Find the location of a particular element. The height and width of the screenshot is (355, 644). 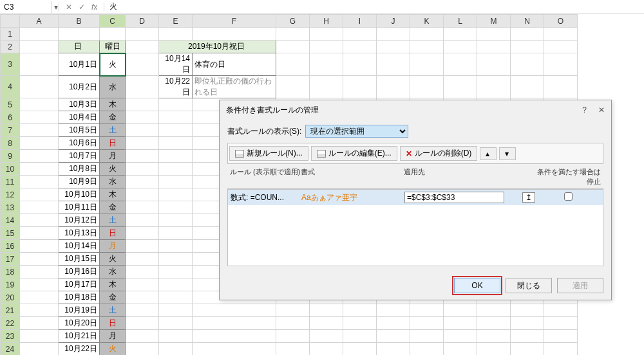

row-header: 21 is located at coordinates (10, 311).